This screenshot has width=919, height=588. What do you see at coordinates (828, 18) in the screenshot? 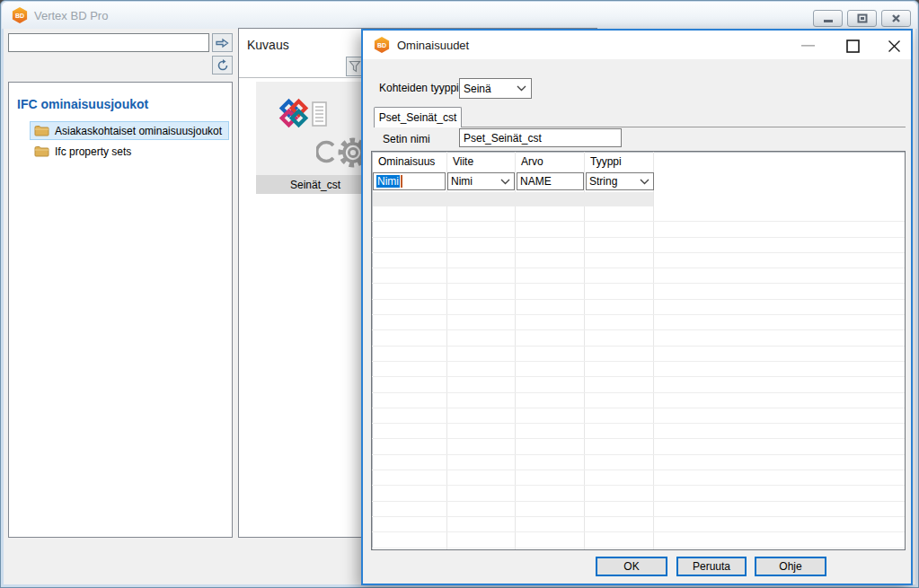
I see `minimize-button` at bounding box center [828, 18].